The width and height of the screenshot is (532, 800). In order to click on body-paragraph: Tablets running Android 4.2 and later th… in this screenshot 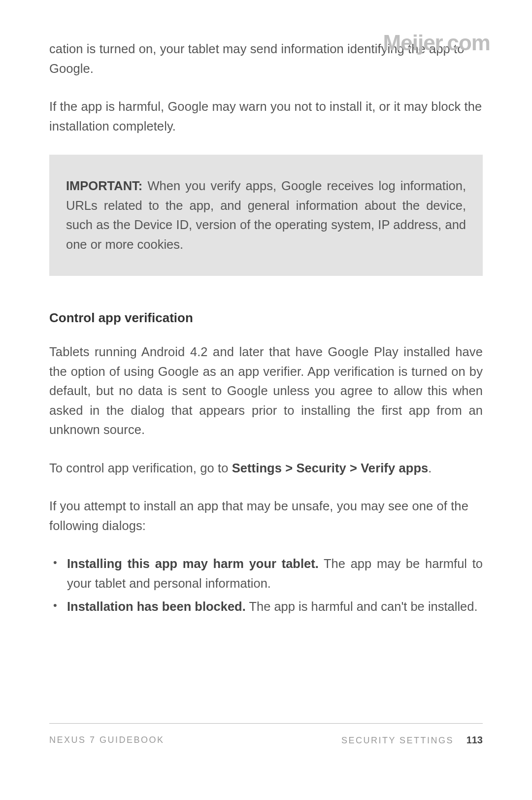, I will do `click(266, 391)`.